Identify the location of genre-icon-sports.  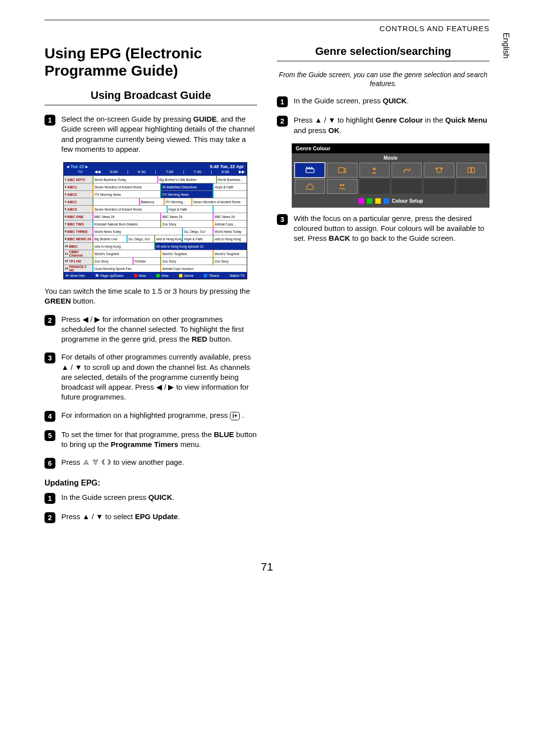
(406, 170).